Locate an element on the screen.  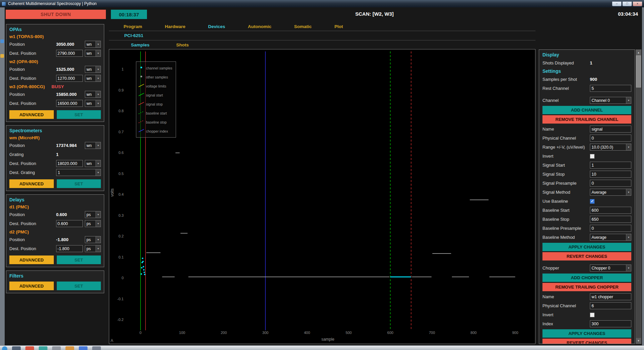
chopper-invert-checkbox: ✓ is located at coordinates (592, 315).